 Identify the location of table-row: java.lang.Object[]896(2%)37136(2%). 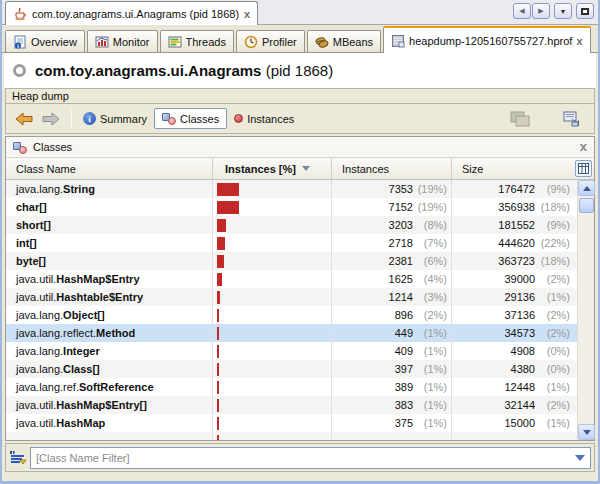
(292, 315).